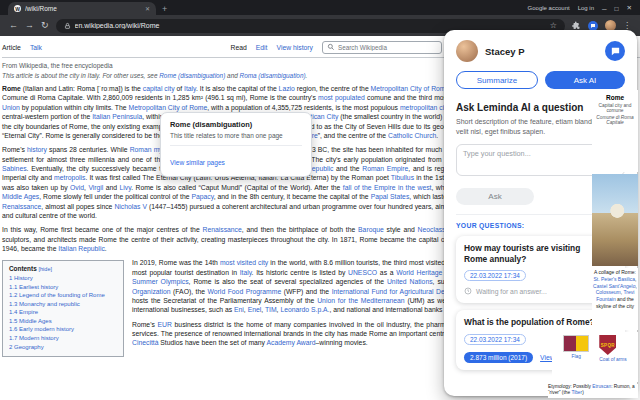 This screenshot has height=400, width=640. I want to click on chrome-top-right: Google account Log in ─ □ ✕, so click(580, 10).